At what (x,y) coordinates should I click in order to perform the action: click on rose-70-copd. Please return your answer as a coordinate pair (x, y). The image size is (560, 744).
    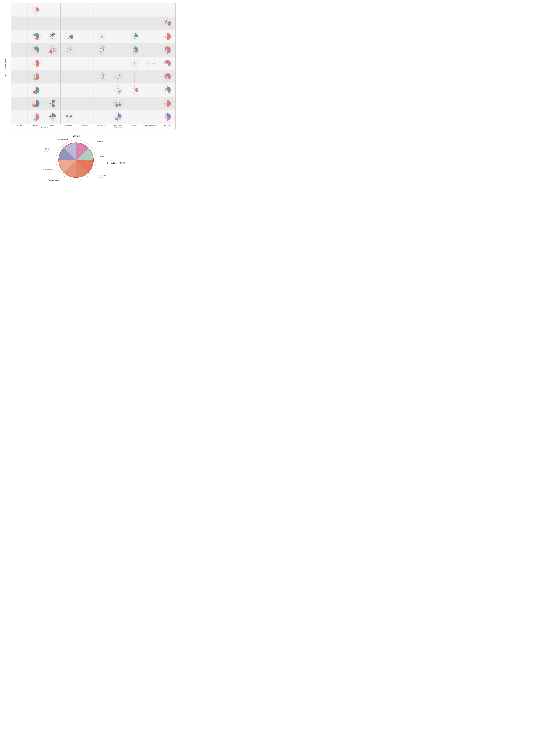
    Looking at the image, I should click on (52, 117).